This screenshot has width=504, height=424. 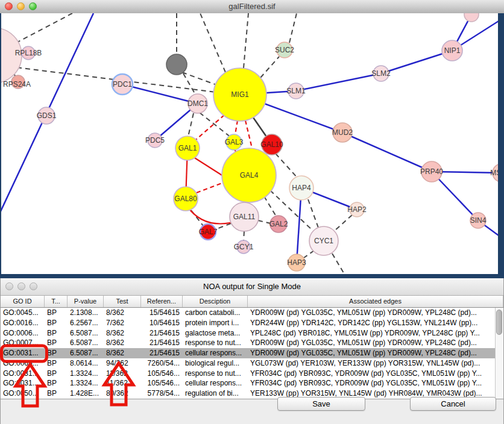 What do you see at coordinates (244, 247) in the screenshot?
I see `node-label: GCY1` at bounding box center [244, 247].